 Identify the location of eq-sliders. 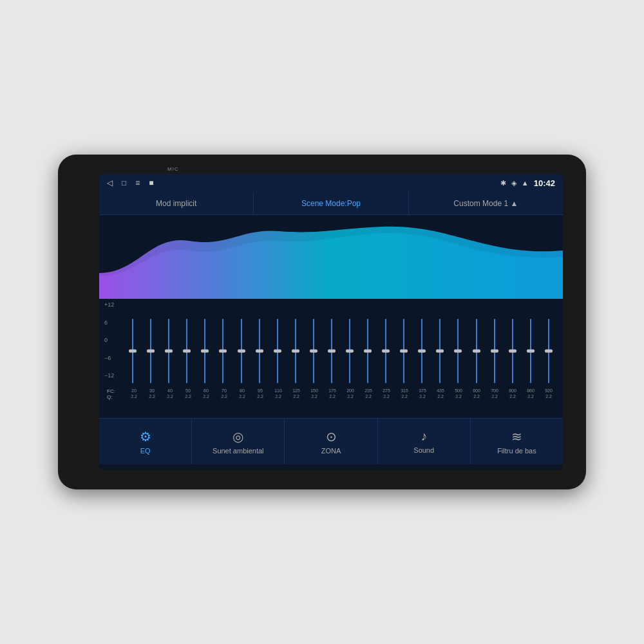
(341, 343).